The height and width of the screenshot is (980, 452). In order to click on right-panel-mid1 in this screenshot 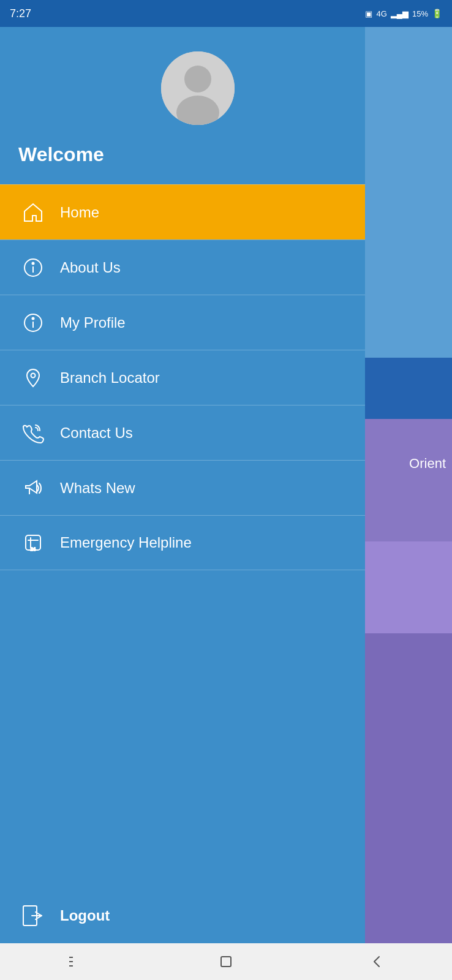, I will do `click(407, 388)`.